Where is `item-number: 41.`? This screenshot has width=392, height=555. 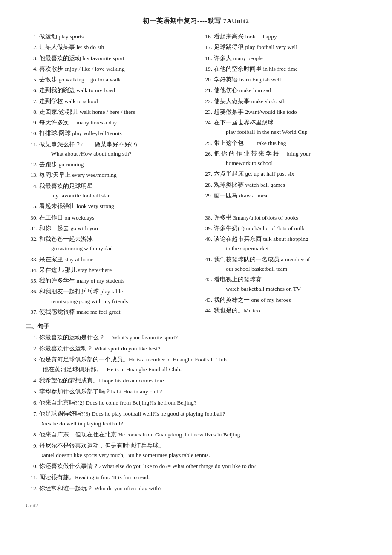
item-number: 41. is located at coordinates (206, 260).